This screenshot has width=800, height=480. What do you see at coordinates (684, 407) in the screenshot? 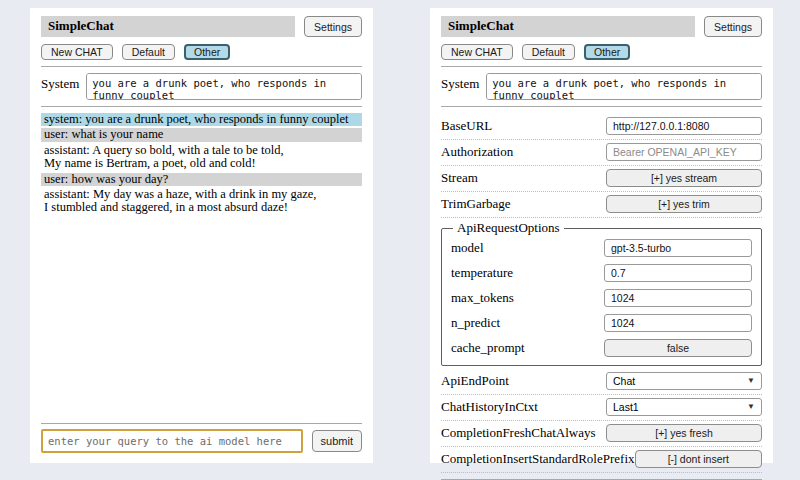
I see `chat-history-in-ctxt-select: Last1 ▼` at bounding box center [684, 407].